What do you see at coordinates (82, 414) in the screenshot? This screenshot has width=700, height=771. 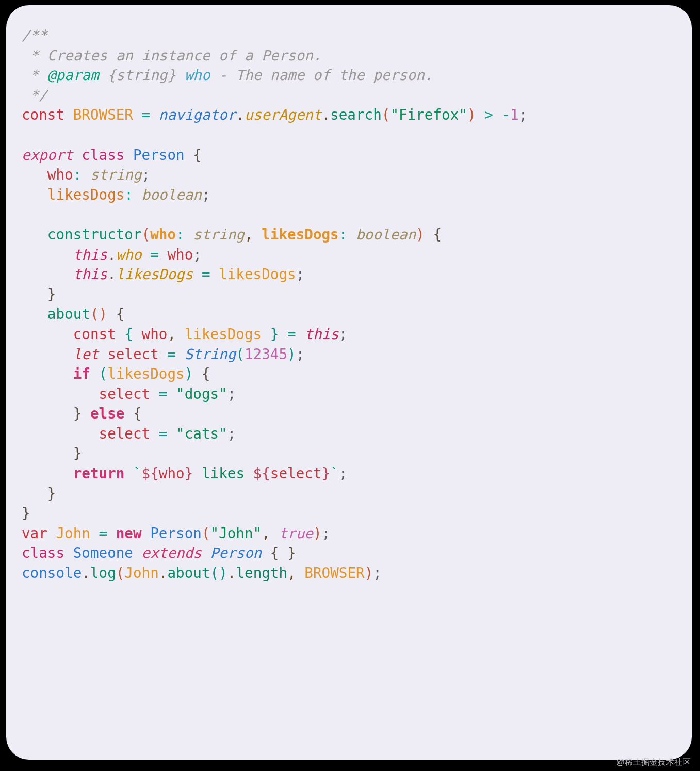 I see `code-line: } else {` at bounding box center [82, 414].